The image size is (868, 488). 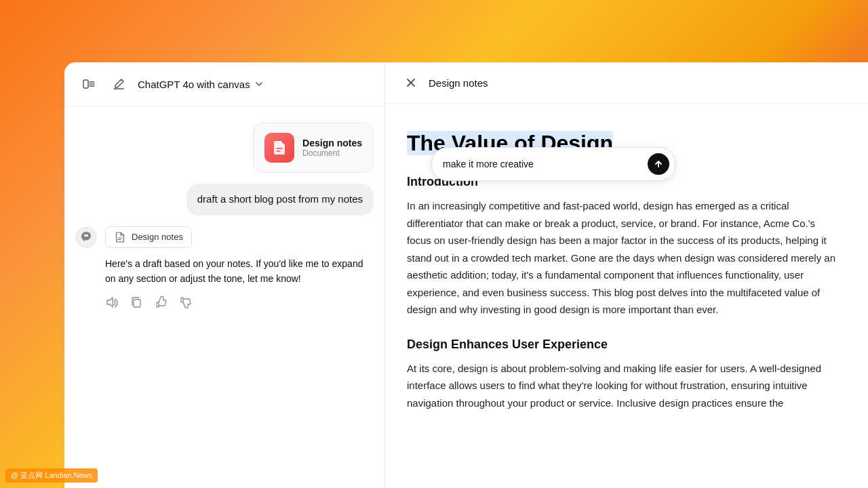 I want to click on sidebar-toggle-button, so click(x=89, y=84).